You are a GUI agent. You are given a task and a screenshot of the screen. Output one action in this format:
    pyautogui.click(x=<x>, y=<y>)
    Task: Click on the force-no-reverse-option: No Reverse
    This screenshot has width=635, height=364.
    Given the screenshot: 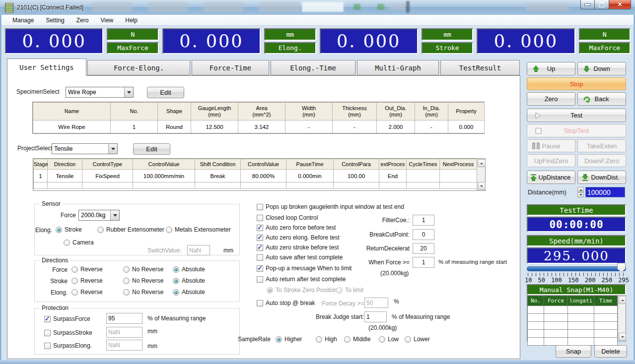 What is the action you would take?
    pyautogui.click(x=143, y=269)
    